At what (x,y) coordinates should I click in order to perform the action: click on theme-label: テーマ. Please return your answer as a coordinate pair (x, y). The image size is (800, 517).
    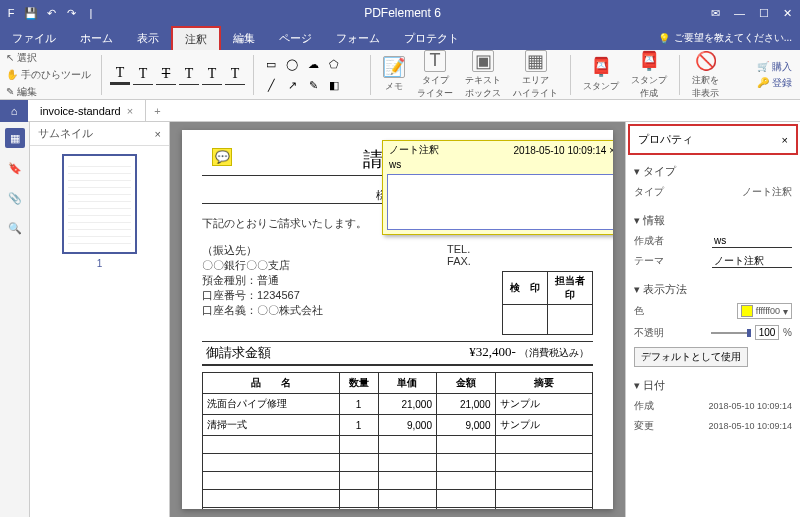
    Looking at the image, I should click on (649, 261).